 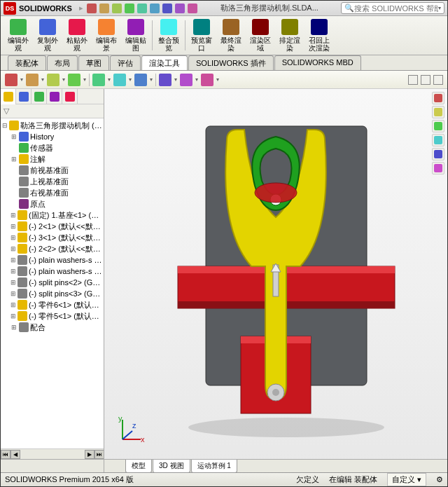 I want to click on ribbon-0: 编辑外观, so click(x=18, y=35).